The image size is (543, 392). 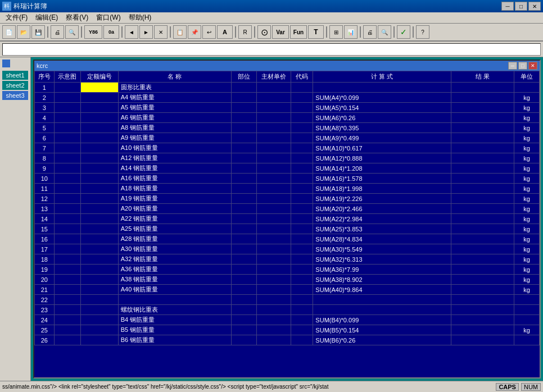 I want to click on table-cell: 10, so click(x=45, y=179).